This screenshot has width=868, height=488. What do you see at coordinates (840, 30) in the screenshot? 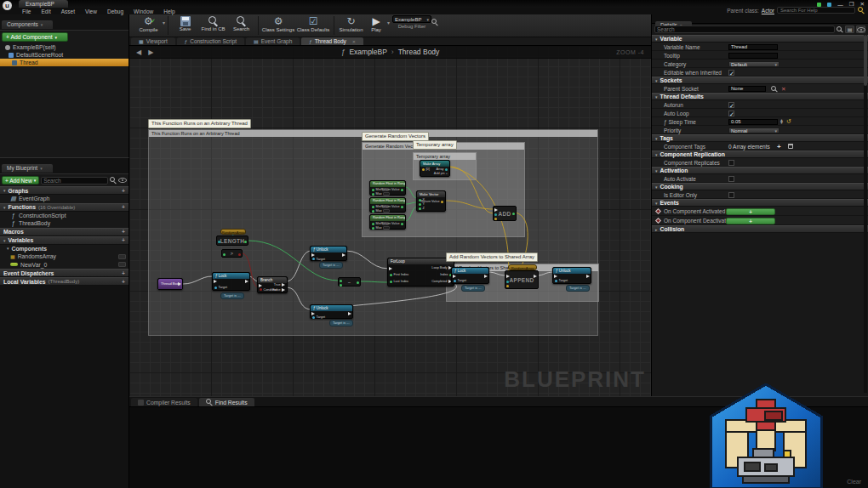
I see `details-search-icon` at bounding box center [840, 30].